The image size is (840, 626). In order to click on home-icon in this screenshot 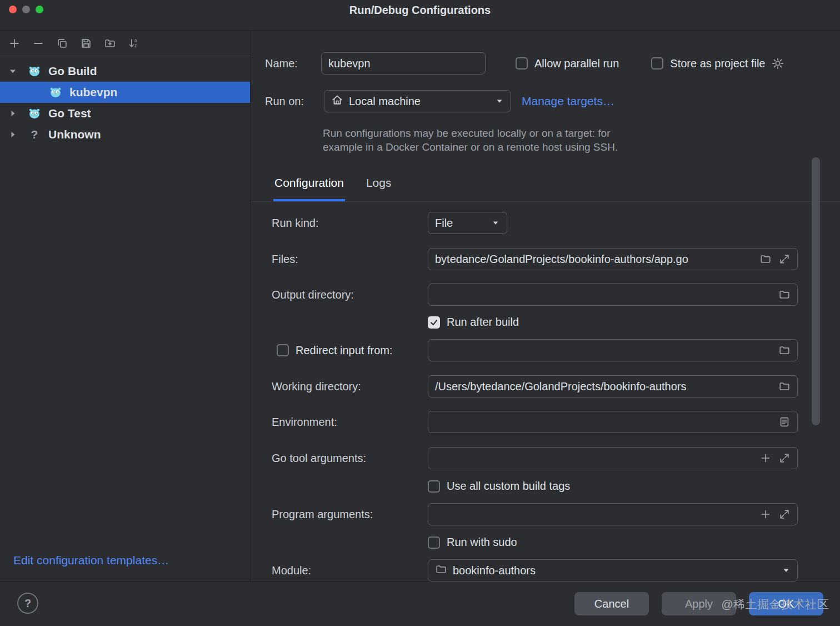, I will do `click(337, 101)`.